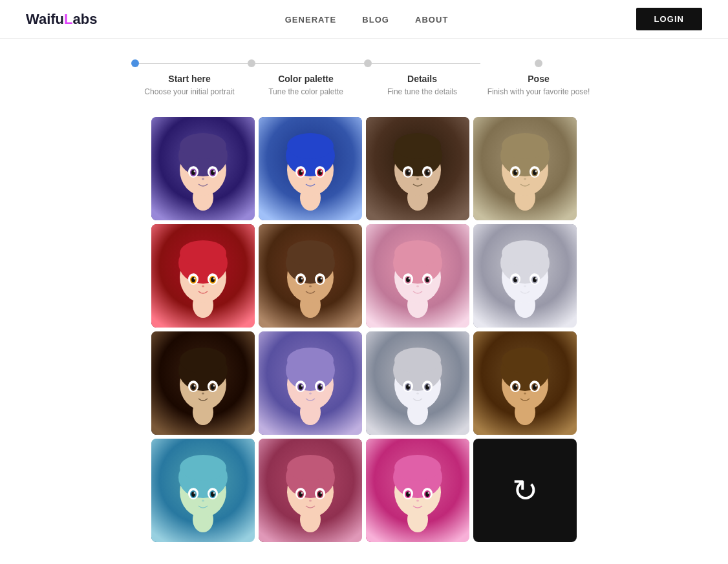 Image resolution: width=728 pixels, height=564 pixels. I want to click on step-pose: Pose Finish with your favorite pose!, so click(539, 79).